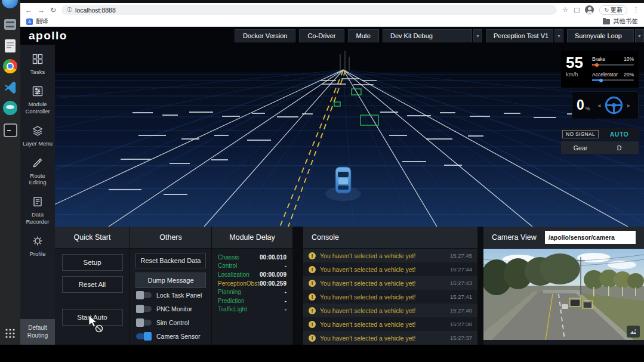  Describe the element at coordinates (265, 36) in the screenshot. I see `docker-version-button: Docker Version` at that location.